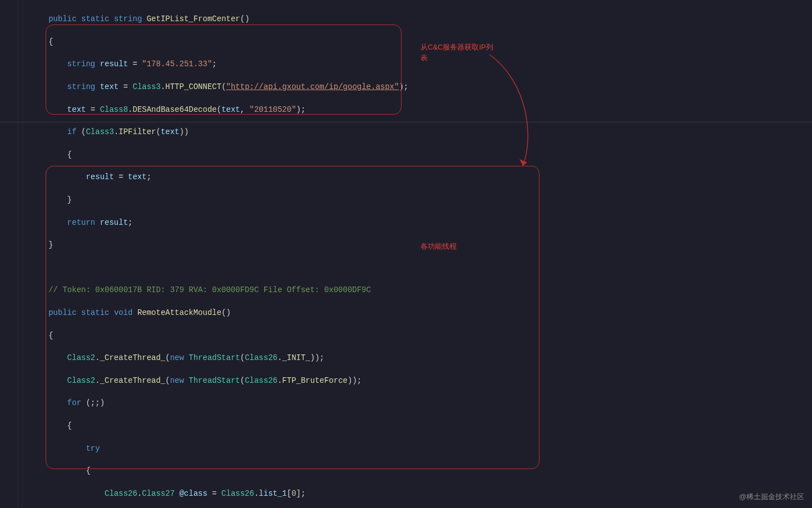 Image resolution: width=812 pixels, height=508 pixels. What do you see at coordinates (294, 494) in the screenshot?
I see `literal-0: 0` at bounding box center [294, 494].